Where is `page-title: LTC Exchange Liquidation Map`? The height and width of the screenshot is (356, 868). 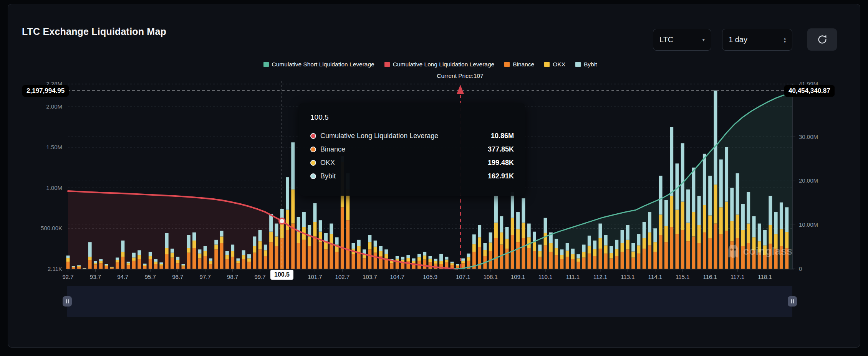
page-title: LTC Exchange Liquidation Map is located at coordinates (94, 31).